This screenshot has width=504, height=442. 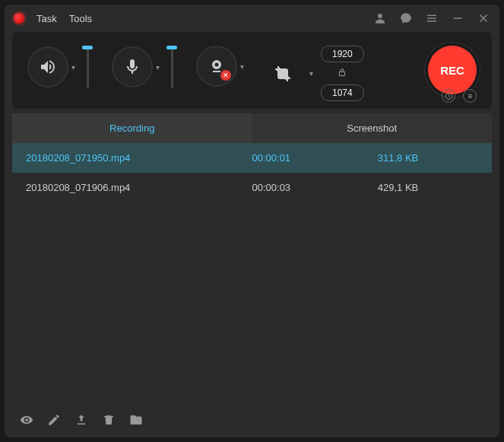 What do you see at coordinates (470, 96) in the screenshot?
I see `settings-list-icon` at bounding box center [470, 96].